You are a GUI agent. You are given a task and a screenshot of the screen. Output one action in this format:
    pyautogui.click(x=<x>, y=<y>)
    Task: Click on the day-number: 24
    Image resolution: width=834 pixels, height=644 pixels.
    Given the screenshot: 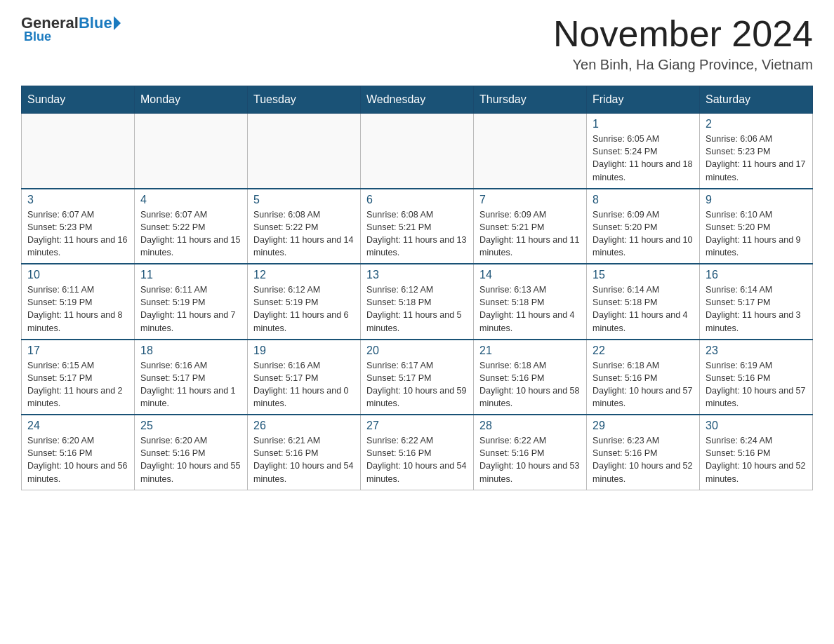 What is the action you would take?
    pyautogui.click(x=78, y=426)
    